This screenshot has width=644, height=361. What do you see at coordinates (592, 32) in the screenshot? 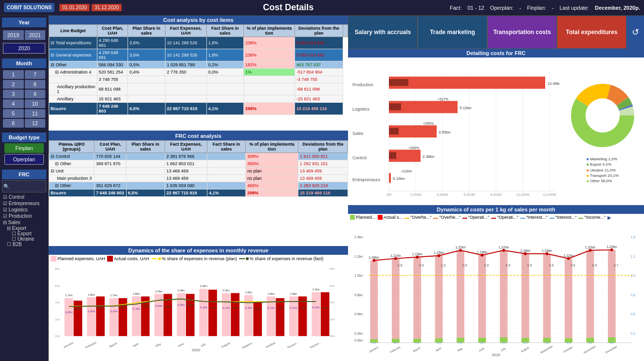
I see `tab-total: Total expenditures` at bounding box center [592, 32].